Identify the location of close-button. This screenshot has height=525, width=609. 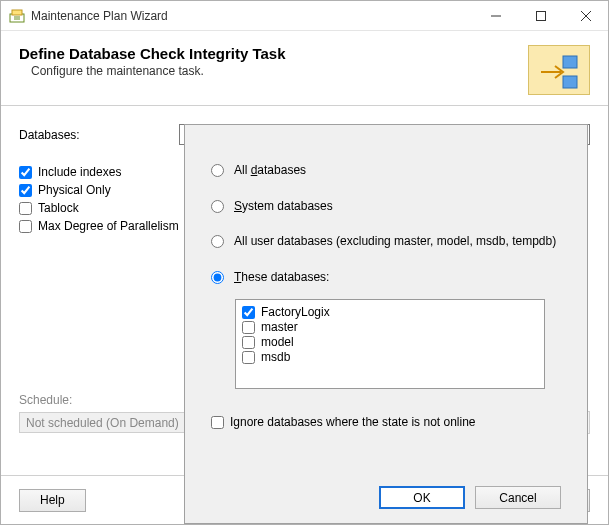
(586, 16).